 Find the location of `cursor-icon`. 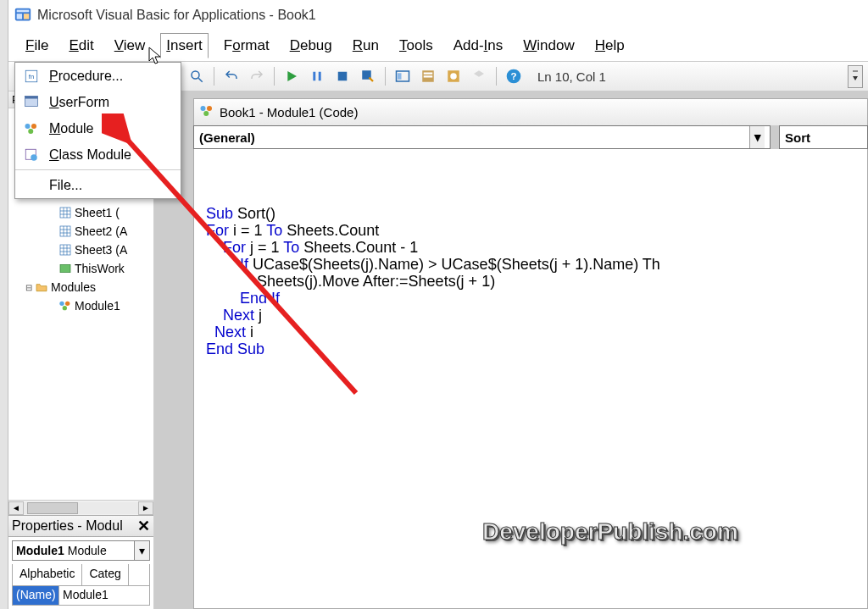

cursor-icon is located at coordinates (156, 56).